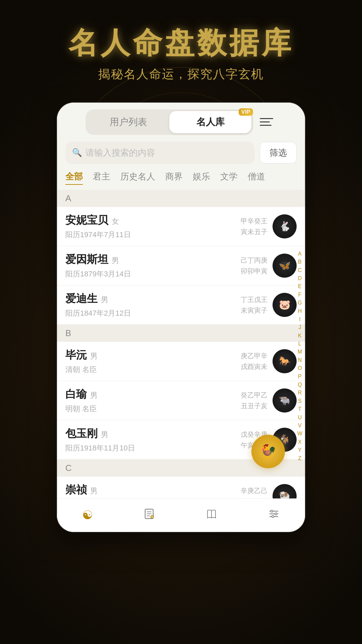 This screenshot has width=362, height=644. I want to click on date-baiyu: 明朝 名臣, so click(153, 409).